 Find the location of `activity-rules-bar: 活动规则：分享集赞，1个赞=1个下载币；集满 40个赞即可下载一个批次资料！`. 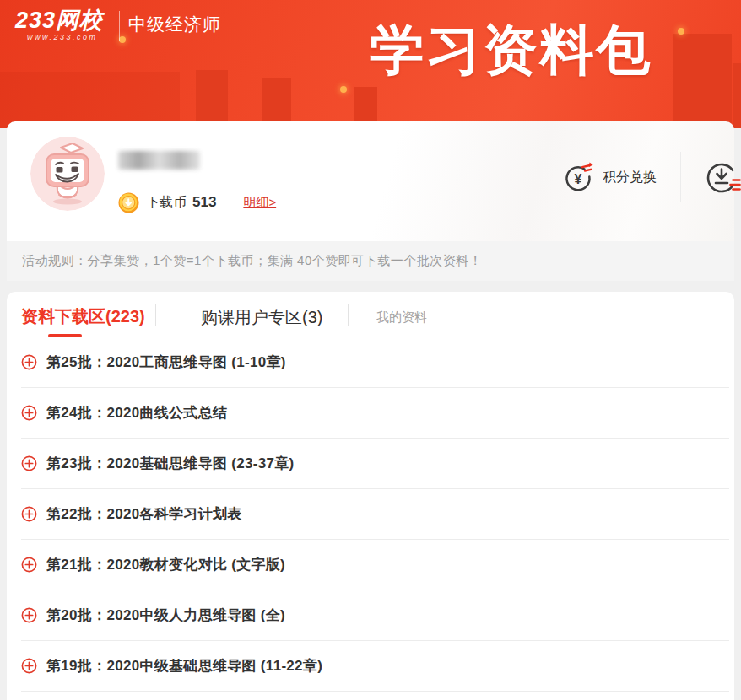

activity-rules-bar: 活动规则：分享集赞，1个赞=1个下载币；集满 40个赞即可下载一个批次资料！ is located at coordinates (370, 261).